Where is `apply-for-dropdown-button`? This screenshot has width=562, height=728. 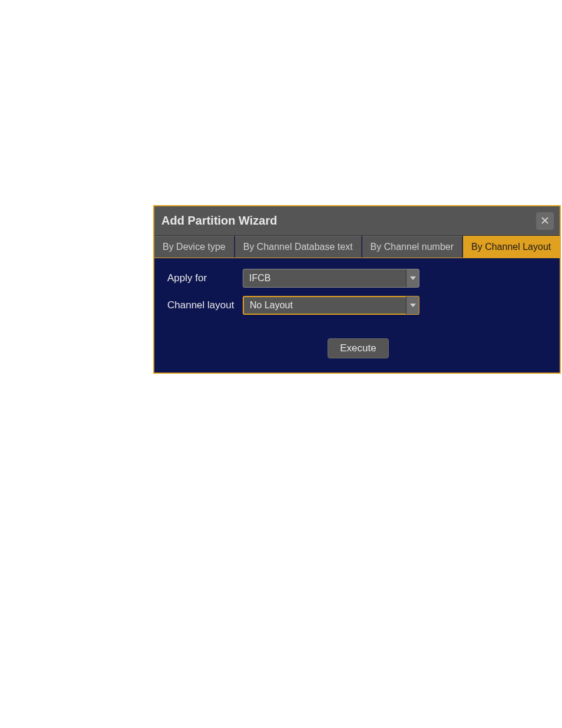
apply-for-dropdown-button is located at coordinates (412, 278).